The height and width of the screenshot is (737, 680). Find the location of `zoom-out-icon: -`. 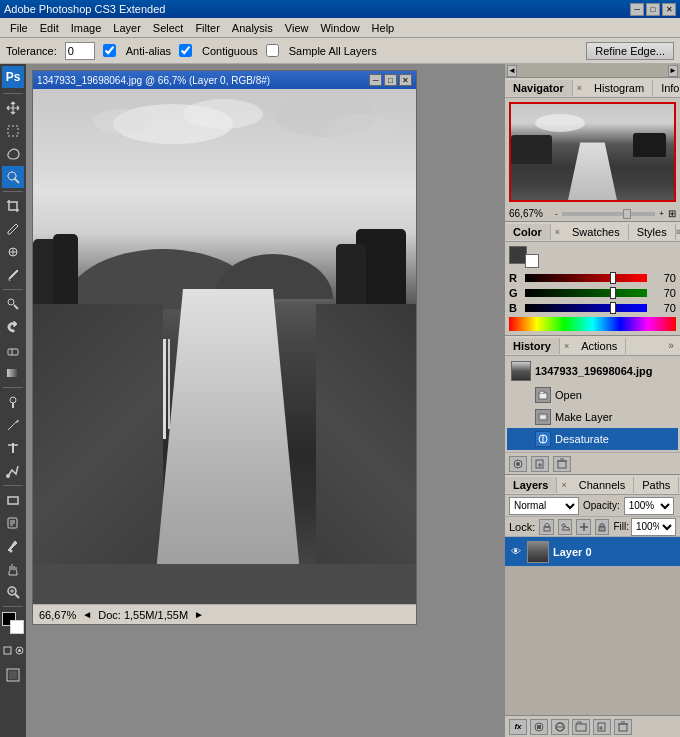

zoom-out-icon: - is located at coordinates (556, 214).